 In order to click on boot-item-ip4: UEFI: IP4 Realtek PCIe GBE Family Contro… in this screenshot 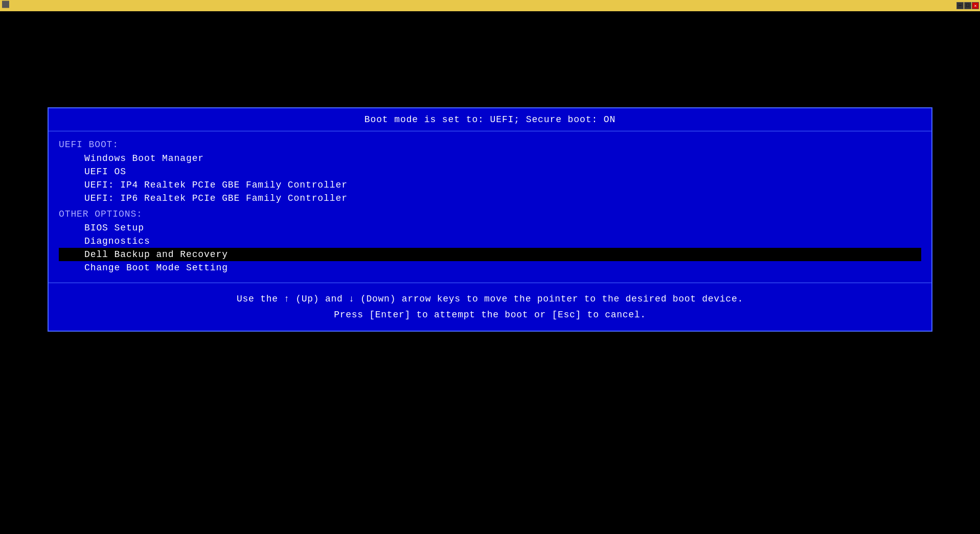, I will do `click(490, 185)`.